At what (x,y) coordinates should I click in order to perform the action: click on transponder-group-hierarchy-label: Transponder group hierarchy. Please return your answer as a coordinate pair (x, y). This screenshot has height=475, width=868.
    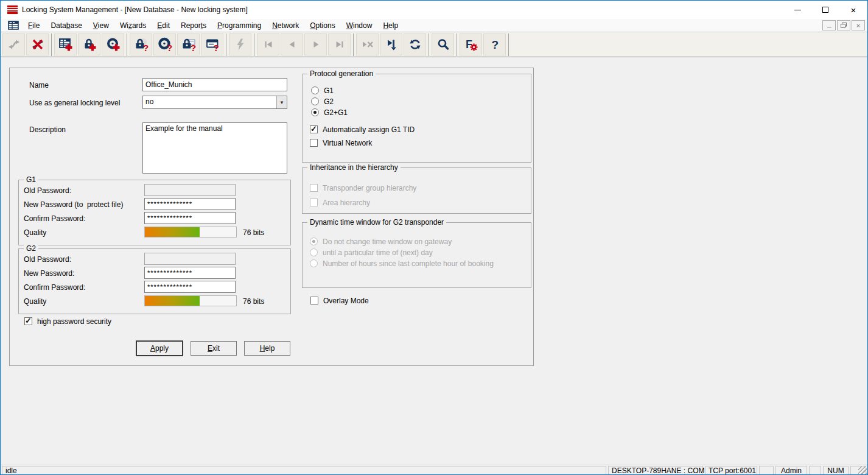
    Looking at the image, I should click on (369, 188).